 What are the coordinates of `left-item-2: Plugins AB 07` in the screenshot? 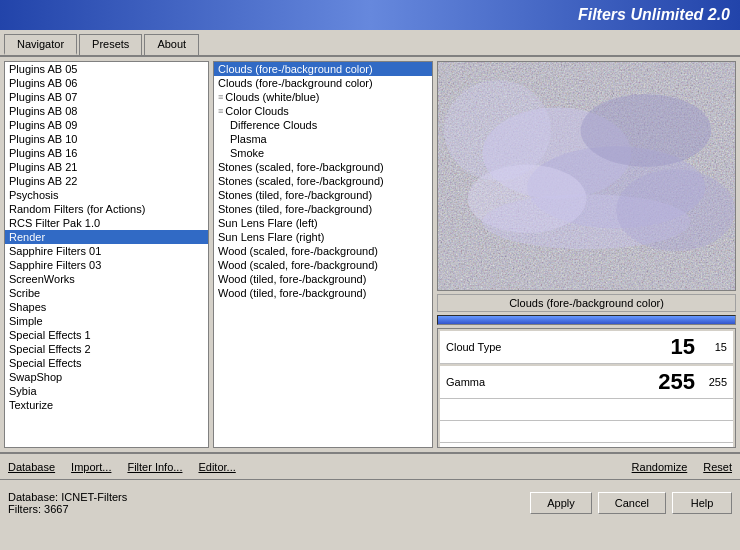 It's located at (106, 97).